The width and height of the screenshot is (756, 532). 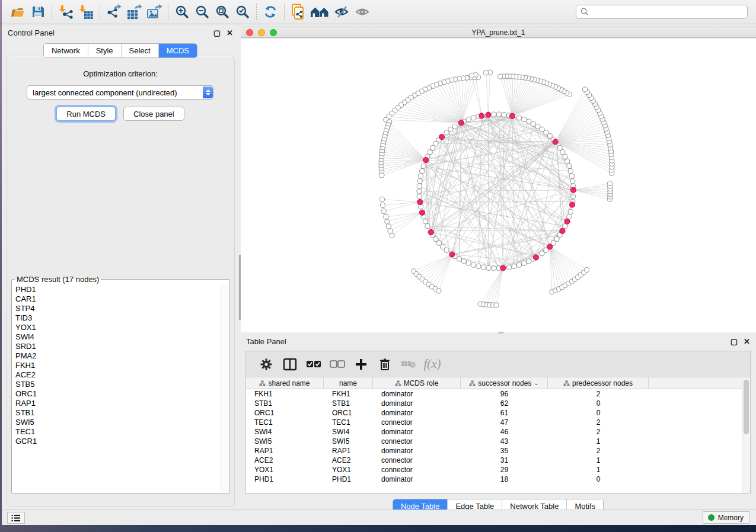 I want to click on mcds-result-item: ACE2, so click(x=116, y=375).